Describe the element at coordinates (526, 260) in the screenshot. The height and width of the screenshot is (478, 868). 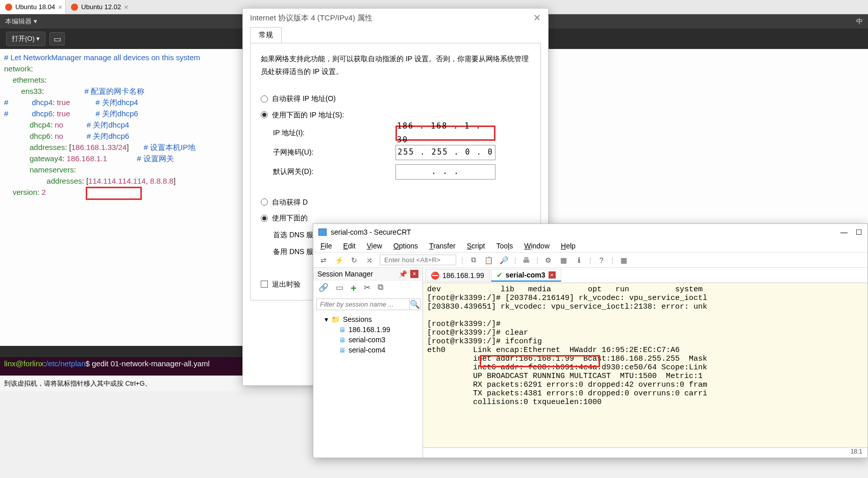
I see `print-icon: 🖶` at that location.